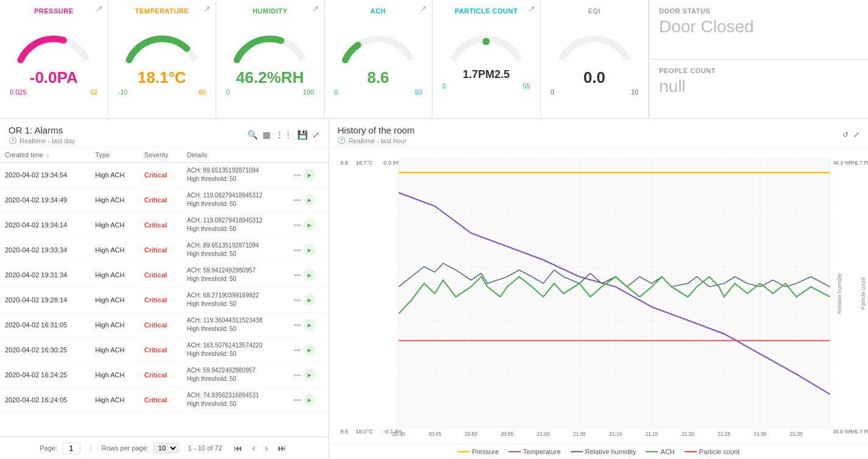 The height and width of the screenshot is (459, 868). What do you see at coordinates (45, 326) in the screenshot?
I see `cell-time: 2020-04-02 16:31:05` at bounding box center [45, 326].